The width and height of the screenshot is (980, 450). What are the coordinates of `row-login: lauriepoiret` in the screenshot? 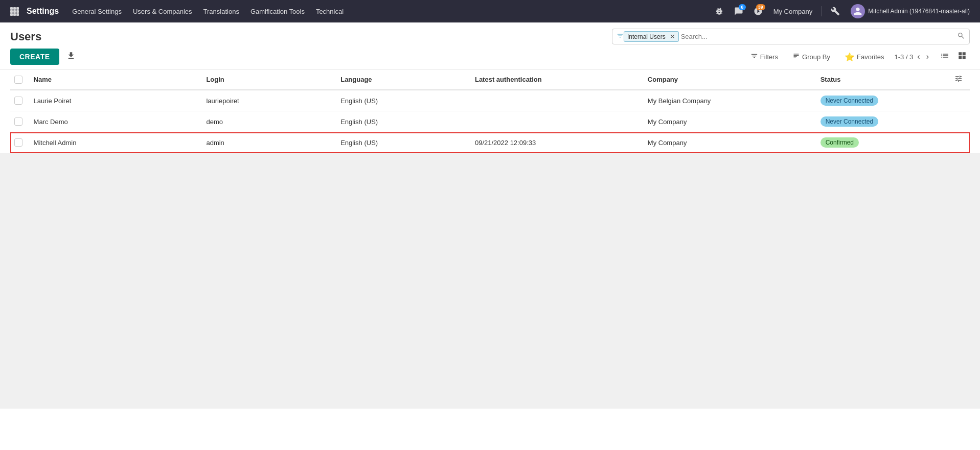 It's located at (269, 101).